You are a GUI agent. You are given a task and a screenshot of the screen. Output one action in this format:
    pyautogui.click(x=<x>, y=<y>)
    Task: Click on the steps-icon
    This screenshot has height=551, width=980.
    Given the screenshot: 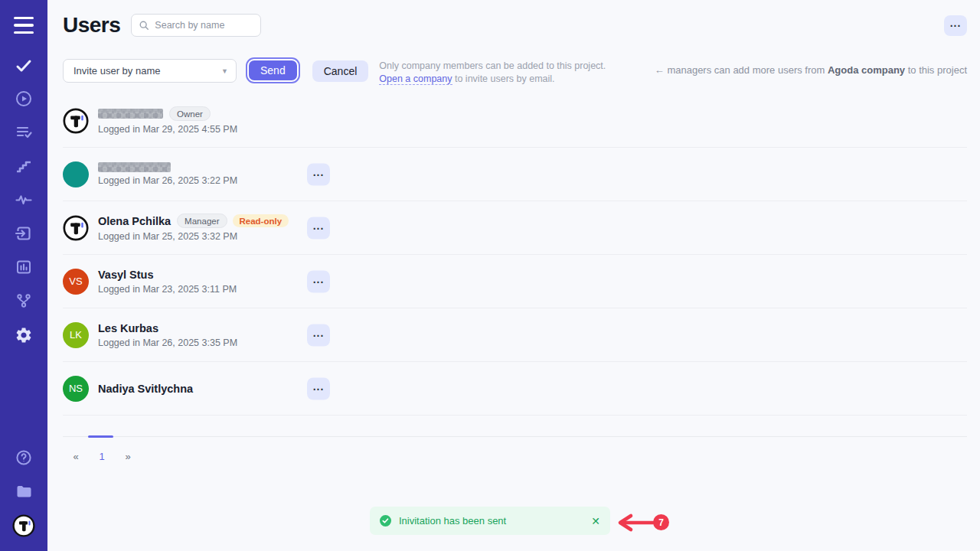 What is the action you would take?
    pyautogui.click(x=24, y=166)
    